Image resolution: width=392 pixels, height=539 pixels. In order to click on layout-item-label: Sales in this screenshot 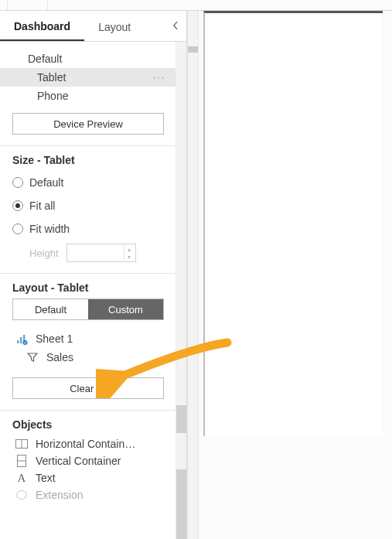, I will do `click(60, 357)`.